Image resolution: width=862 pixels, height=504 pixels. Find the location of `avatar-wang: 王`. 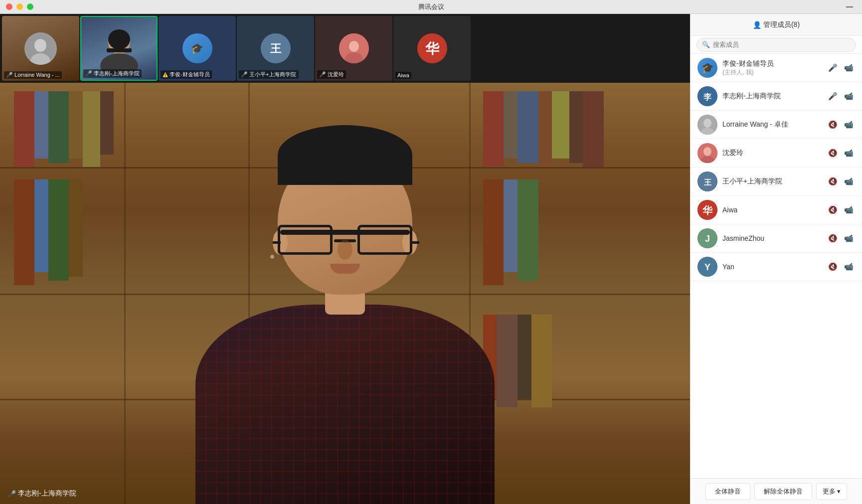

avatar-wang: 王 is located at coordinates (707, 181).